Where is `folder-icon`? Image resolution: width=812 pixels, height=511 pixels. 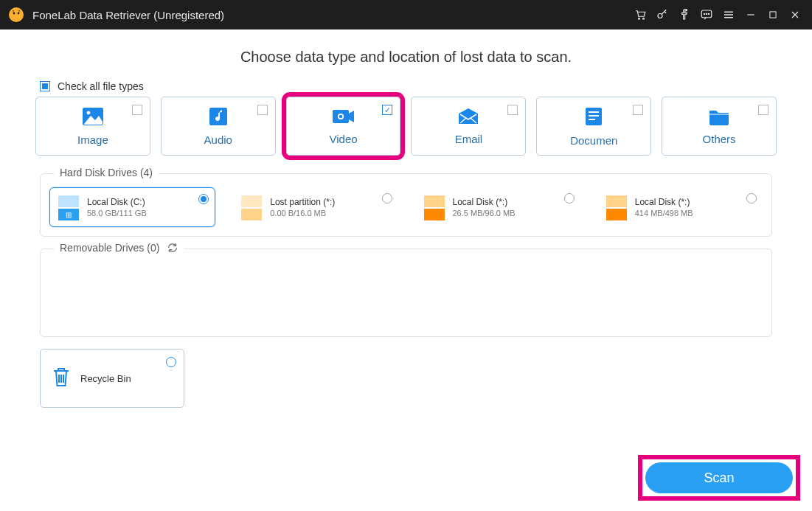 folder-icon is located at coordinates (719, 118).